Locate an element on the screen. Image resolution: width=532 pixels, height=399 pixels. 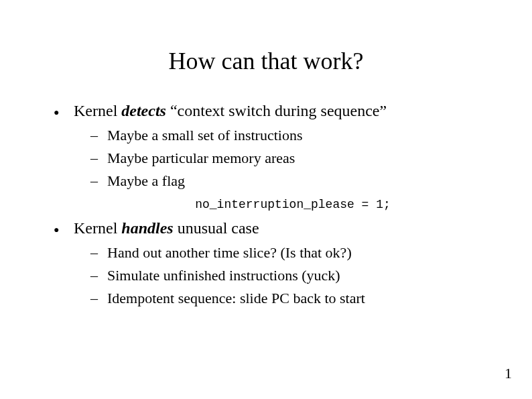
sub-item-2b: Simulate unfinished instructions (yuck) is located at coordinates (303, 276).